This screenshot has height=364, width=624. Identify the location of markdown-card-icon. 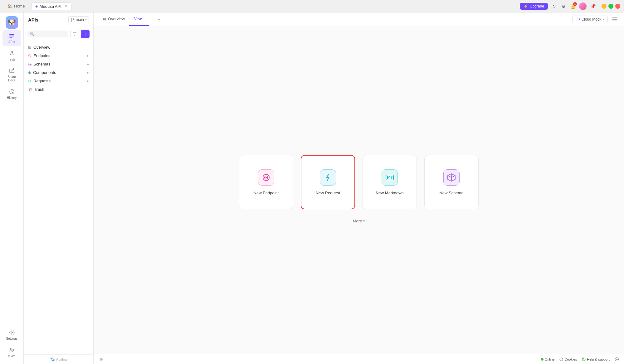
(390, 177).